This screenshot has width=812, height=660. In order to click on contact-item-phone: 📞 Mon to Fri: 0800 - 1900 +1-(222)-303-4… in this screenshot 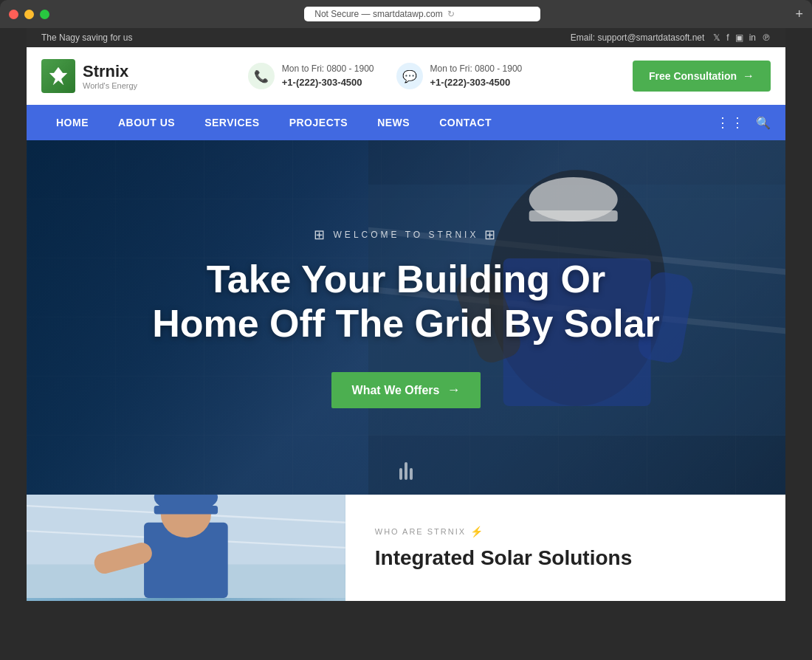, I will do `click(312, 76)`.